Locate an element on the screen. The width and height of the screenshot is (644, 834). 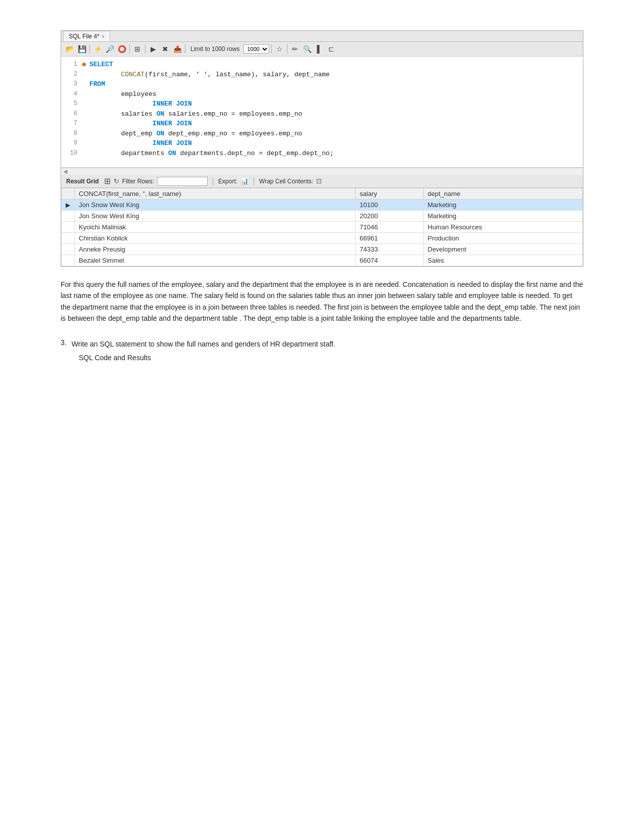
filter-rows-label: Filter Rows: is located at coordinates (138, 181).